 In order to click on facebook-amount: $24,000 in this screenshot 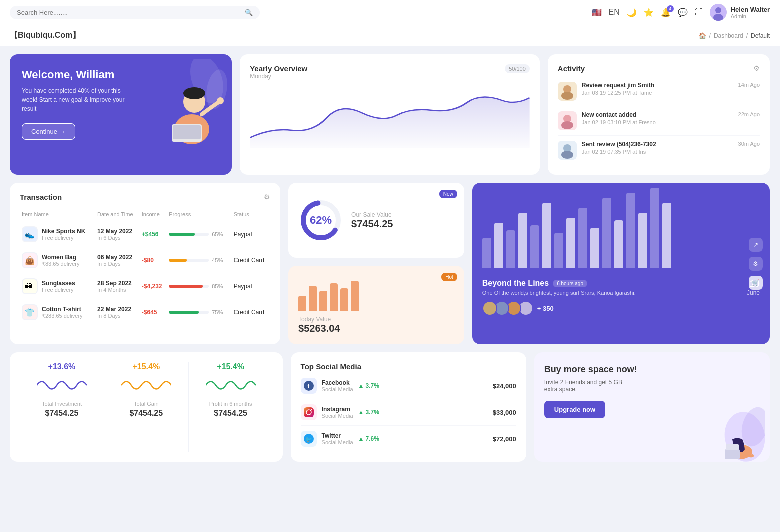, I will do `click(505, 386)`.